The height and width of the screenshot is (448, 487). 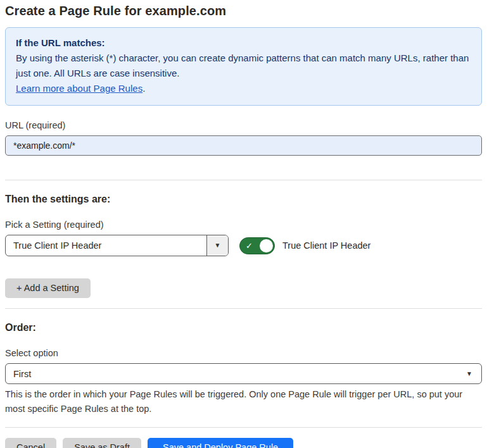 What do you see at coordinates (243, 246) in the screenshot?
I see `setting-row: True Client IP Header ▼ ✓ True Client IP…` at bounding box center [243, 246].